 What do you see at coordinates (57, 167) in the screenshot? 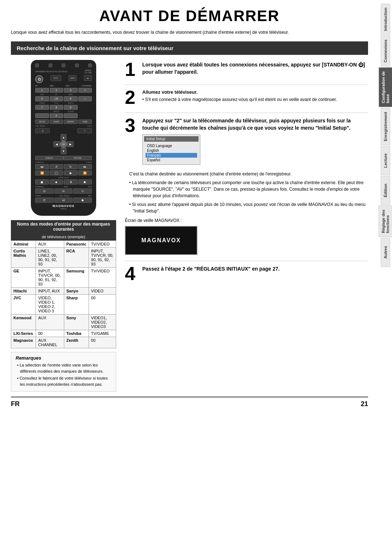
I see `vreplay-btn: ↺` at bounding box center [57, 167].